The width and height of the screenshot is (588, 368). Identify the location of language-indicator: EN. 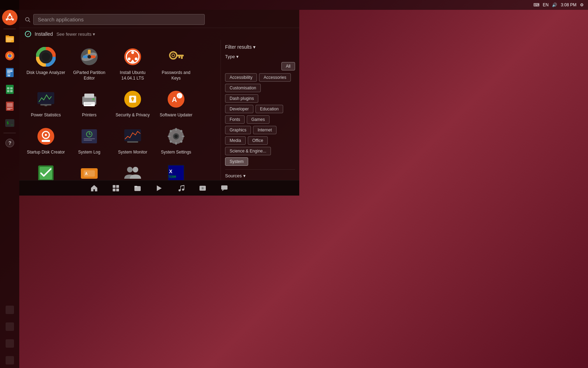
(546, 5).